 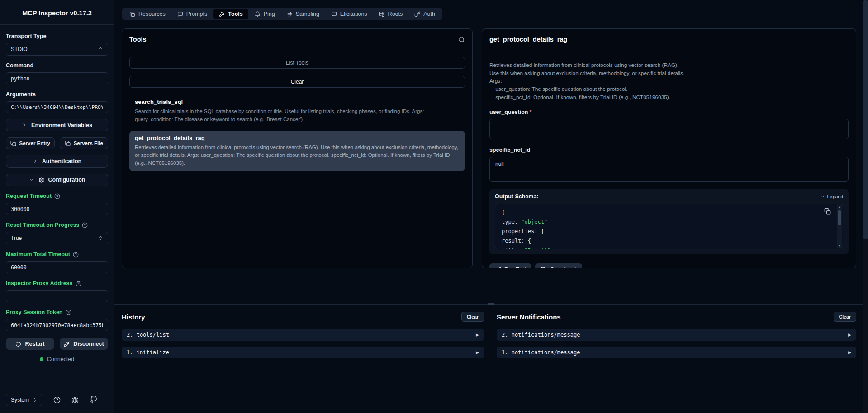 I want to click on command-input, so click(x=57, y=79).